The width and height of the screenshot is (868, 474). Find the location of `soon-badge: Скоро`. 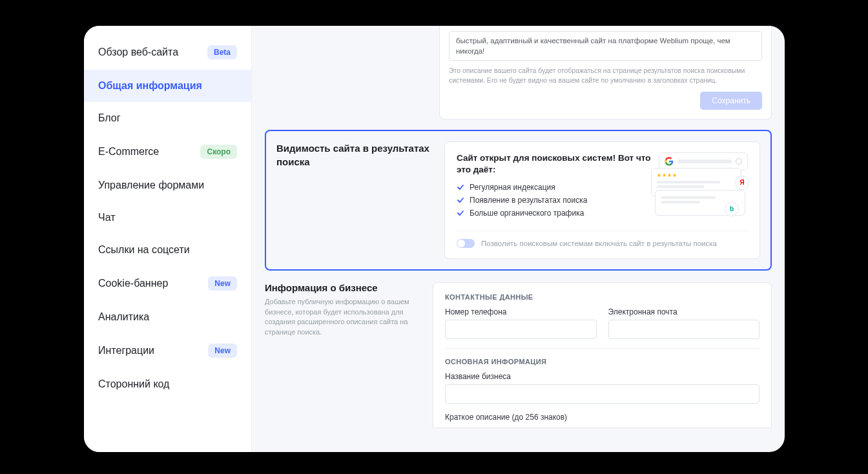

soon-badge: Скоро is located at coordinates (218, 152).